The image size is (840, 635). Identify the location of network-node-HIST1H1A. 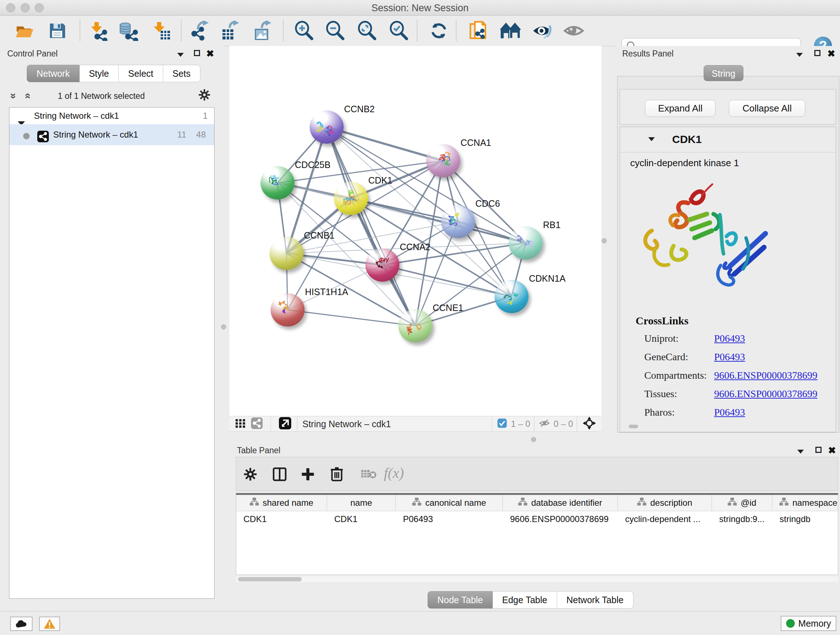
(288, 310).